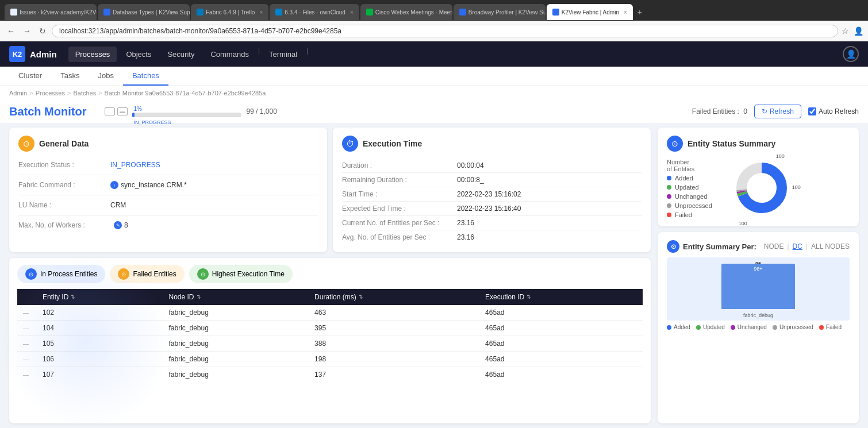 This screenshot has height=428, width=868. Describe the element at coordinates (590, 12) in the screenshot. I see `tab-k2view-admin: K2View Fabric | Admin ×` at that location.